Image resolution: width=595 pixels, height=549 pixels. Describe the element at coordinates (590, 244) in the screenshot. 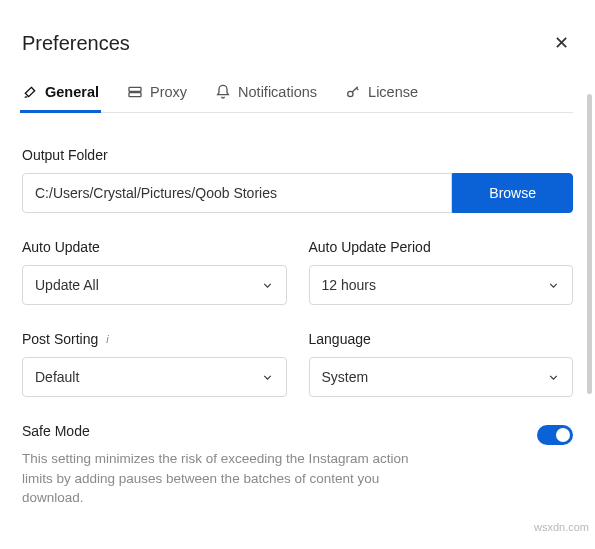

I see `scrollbar` at that location.